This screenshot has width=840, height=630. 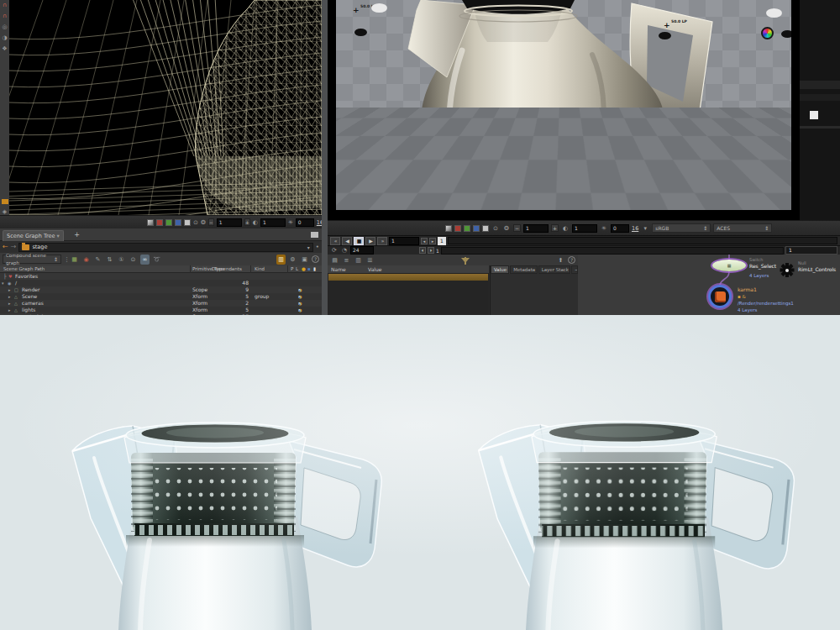 What do you see at coordinates (362, 250) in the screenshot?
I see `fps-field: 24` at bounding box center [362, 250].